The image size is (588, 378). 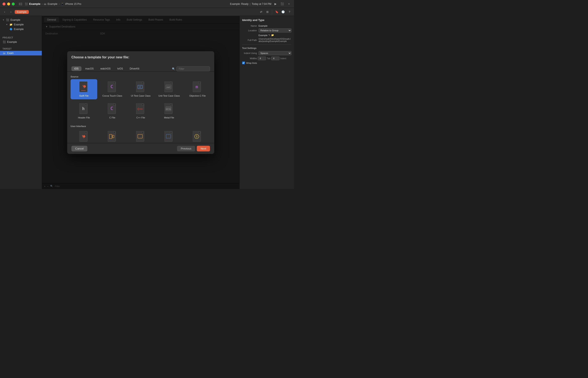 I want to click on tree-leaf-label: Example, so click(x=19, y=29).